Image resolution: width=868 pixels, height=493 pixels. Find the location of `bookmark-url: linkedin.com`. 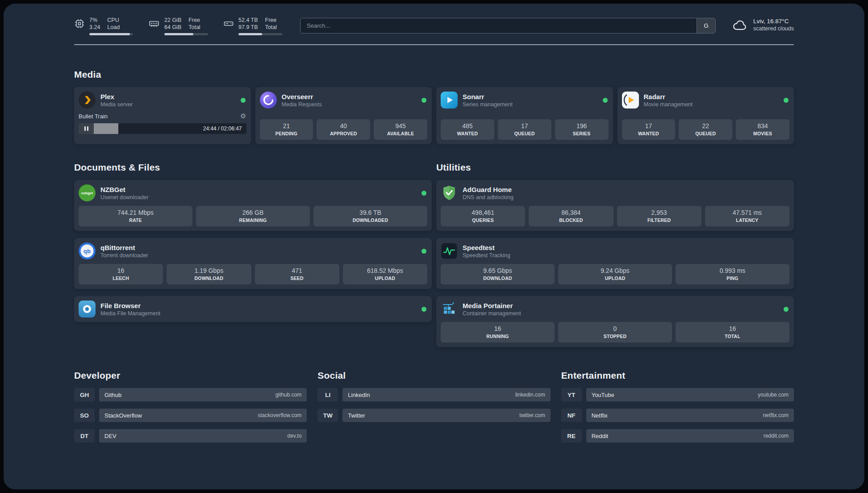

bookmark-url: linkedin.com is located at coordinates (530, 395).